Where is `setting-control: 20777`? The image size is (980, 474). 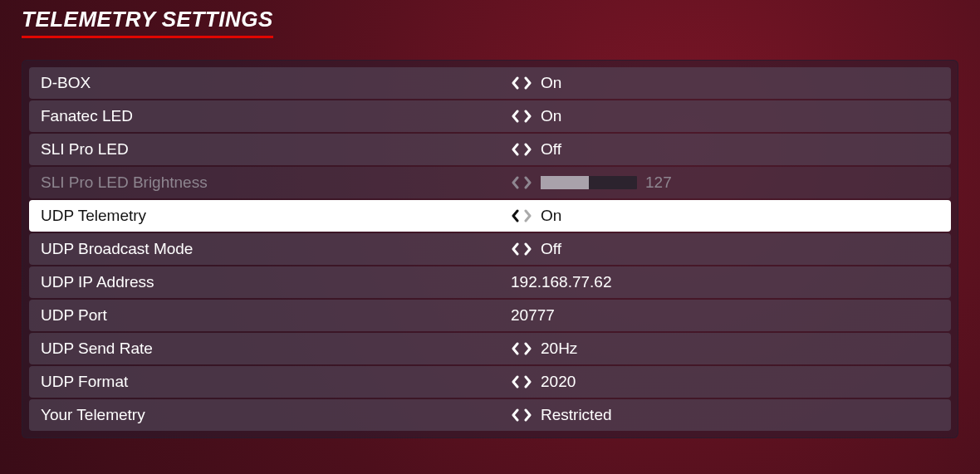 setting-control: 20777 is located at coordinates (731, 315).